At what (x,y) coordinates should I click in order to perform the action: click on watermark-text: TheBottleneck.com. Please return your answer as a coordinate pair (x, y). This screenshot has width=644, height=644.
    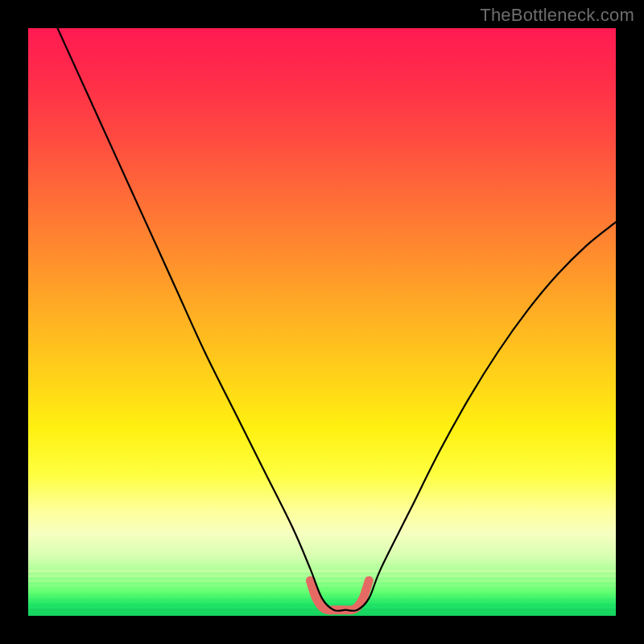
    Looking at the image, I should click on (557, 15).